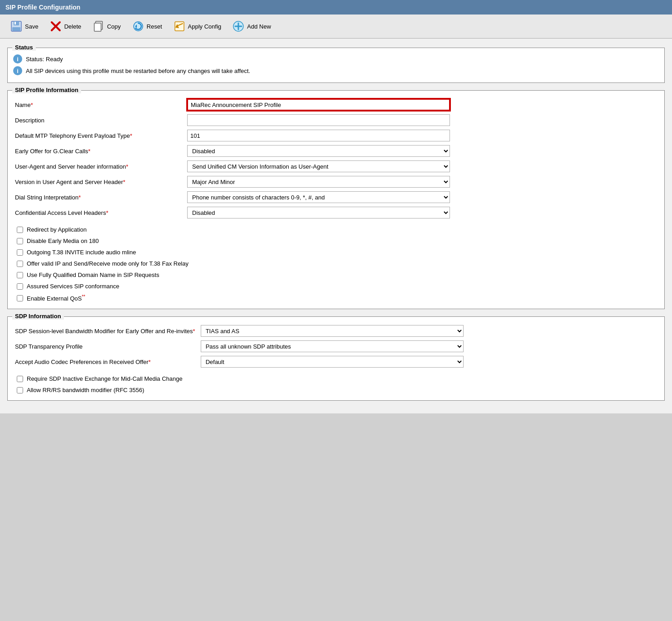 This screenshot has height=621, width=672. I want to click on t38-checkbox, so click(20, 252).